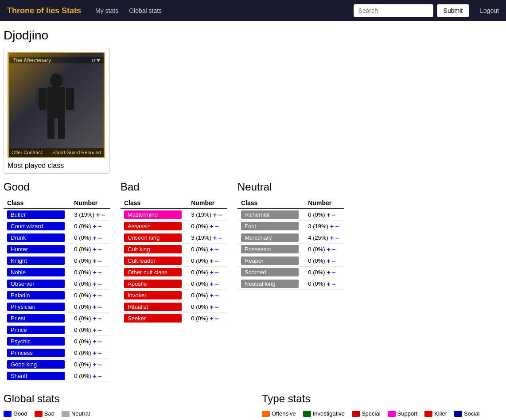 This screenshot has height=420, width=506. What do you see at coordinates (36, 284) in the screenshot?
I see `class-name: Observer` at bounding box center [36, 284].